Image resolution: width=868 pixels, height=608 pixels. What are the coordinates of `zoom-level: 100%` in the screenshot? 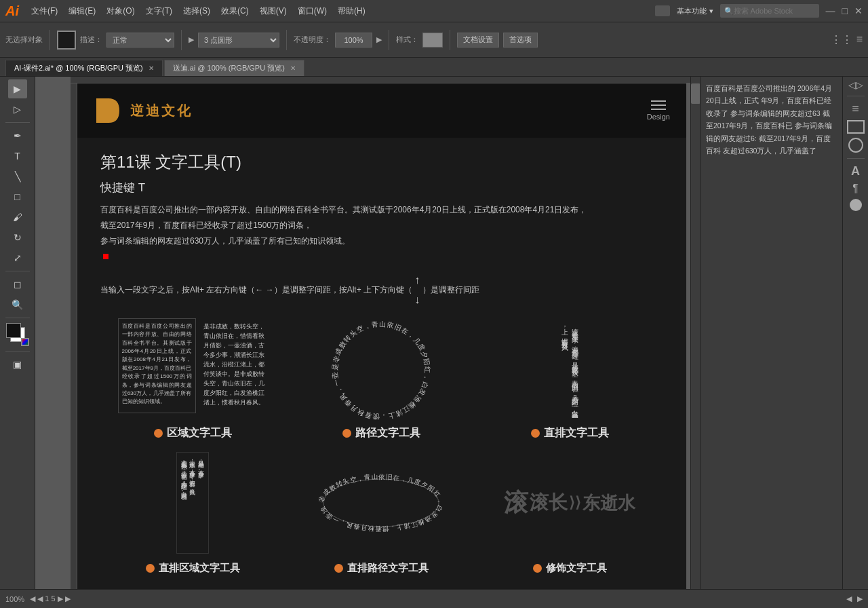 It's located at (15, 599).